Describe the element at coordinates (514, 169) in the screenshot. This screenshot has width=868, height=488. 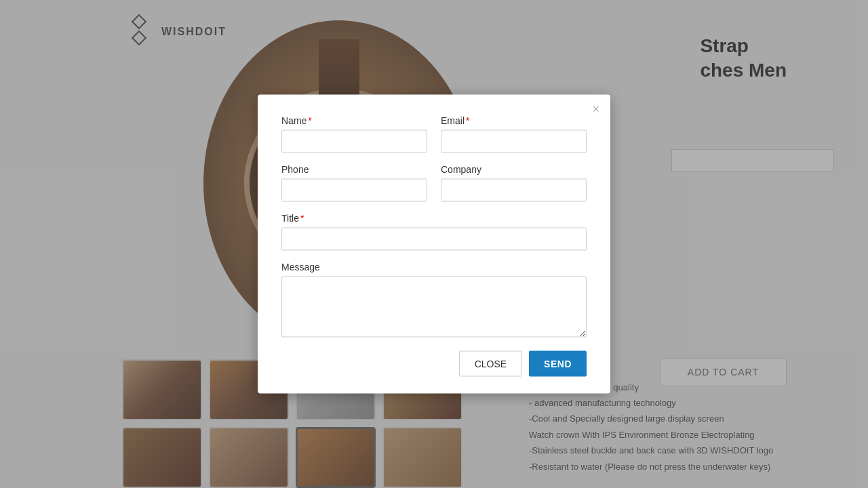
I see `company-label: Company` at that location.